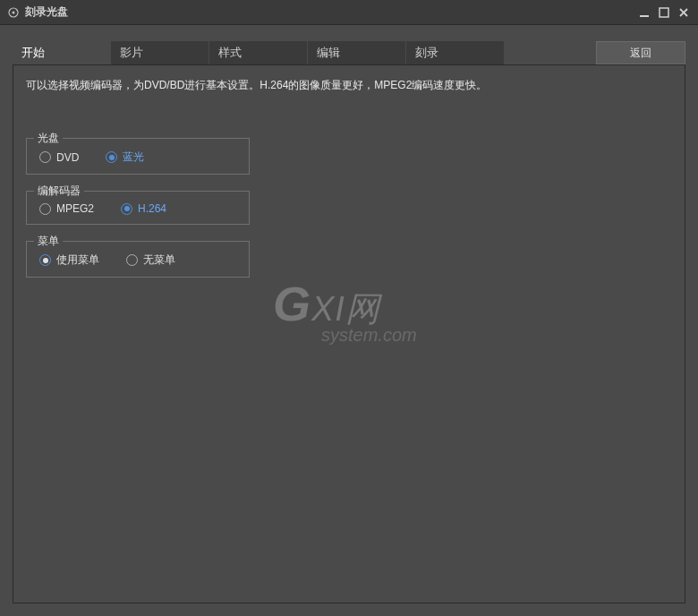  What do you see at coordinates (59, 158) in the screenshot?
I see `radio-dvd: DVD` at bounding box center [59, 158].